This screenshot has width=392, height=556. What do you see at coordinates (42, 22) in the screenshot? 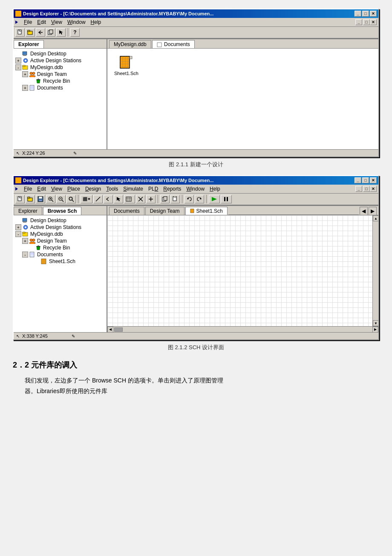
I see `menu-edit: Edit` at bounding box center [42, 22].